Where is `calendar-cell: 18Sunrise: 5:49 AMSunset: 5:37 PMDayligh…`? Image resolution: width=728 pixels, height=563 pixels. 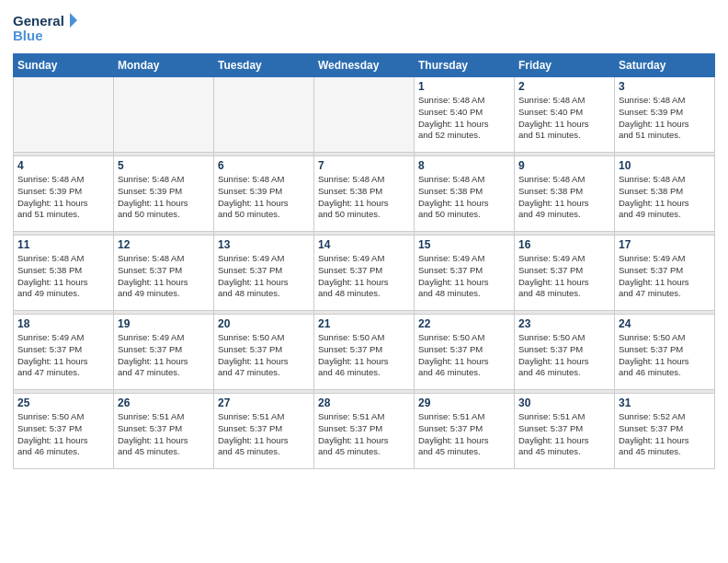 calendar-cell: 18Sunrise: 5:49 AMSunset: 5:37 PMDayligh… is located at coordinates (64, 352).